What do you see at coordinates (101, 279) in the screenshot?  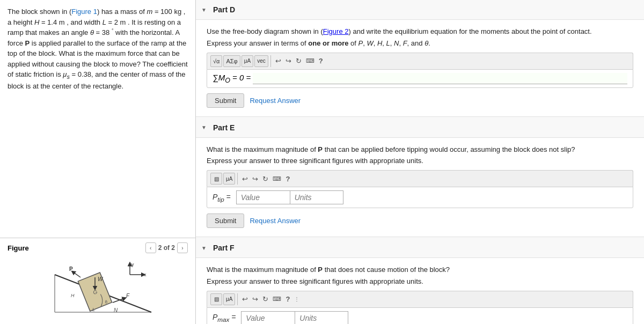 I see `svg-text: W` at bounding box center [101, 279].